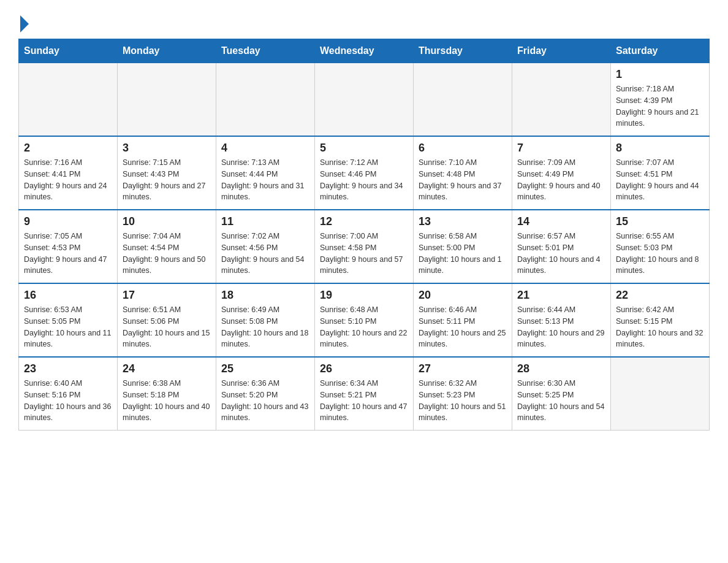 The image size is (728, 563). I want to click on day-number: 19, so click(364, 296).